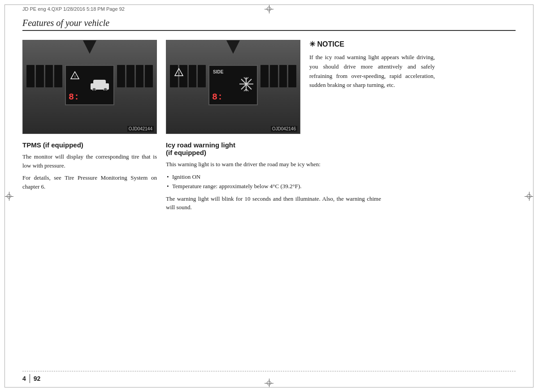 This screenshot has width=538, height=392. Describe the element at coordinates (273, 164) in the screenshot. I see `icy-road-body-1: This warning light is to warn the driver…` at that location.